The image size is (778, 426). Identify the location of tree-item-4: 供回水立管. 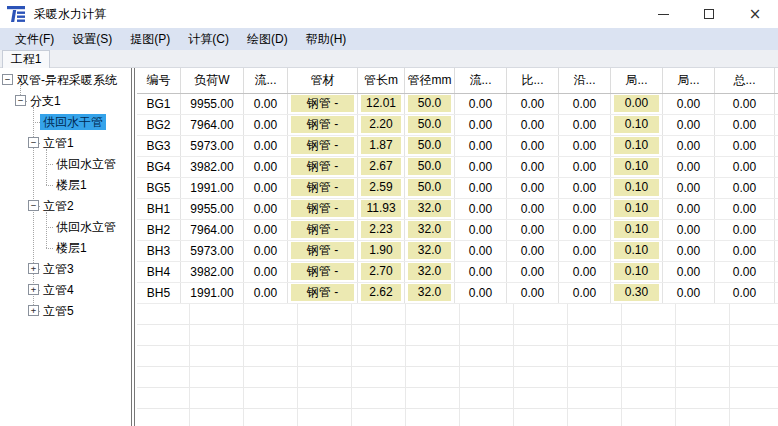
(86, 164).